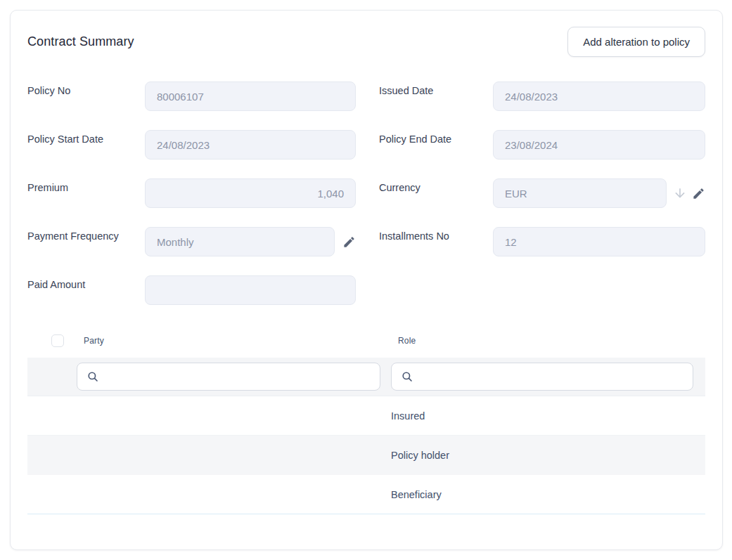  Describe the element at coordinates (366, 377) in the screenshot. I see `parties-table-filter-row` at that location.